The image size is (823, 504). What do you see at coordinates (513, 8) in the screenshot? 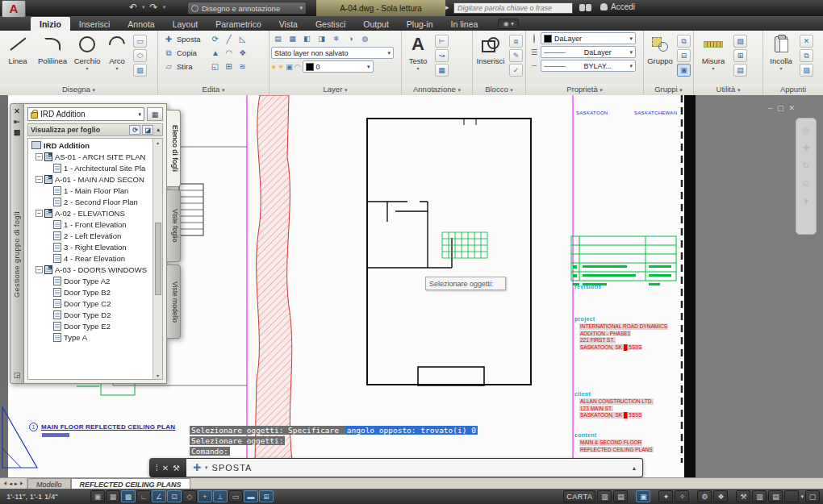
I see `help-search-input: Digitare parola chiave o frase` at bounding box center [513, 8].